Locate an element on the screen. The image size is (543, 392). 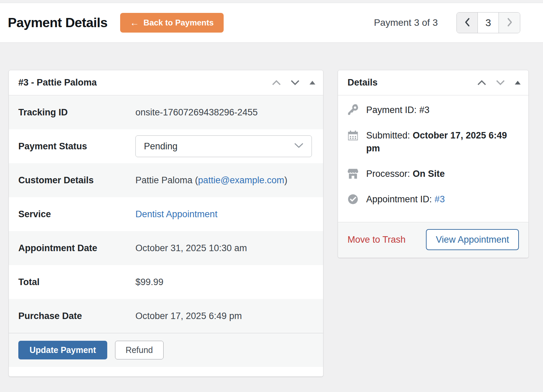
payment-id-value: #3 is located at coordinates (425, 110).